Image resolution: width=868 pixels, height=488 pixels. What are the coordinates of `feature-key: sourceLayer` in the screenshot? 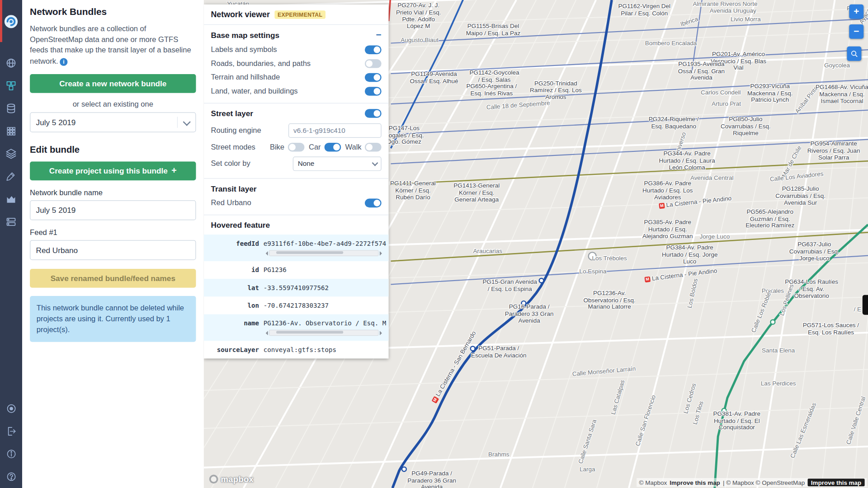 It's located at (234, 350).